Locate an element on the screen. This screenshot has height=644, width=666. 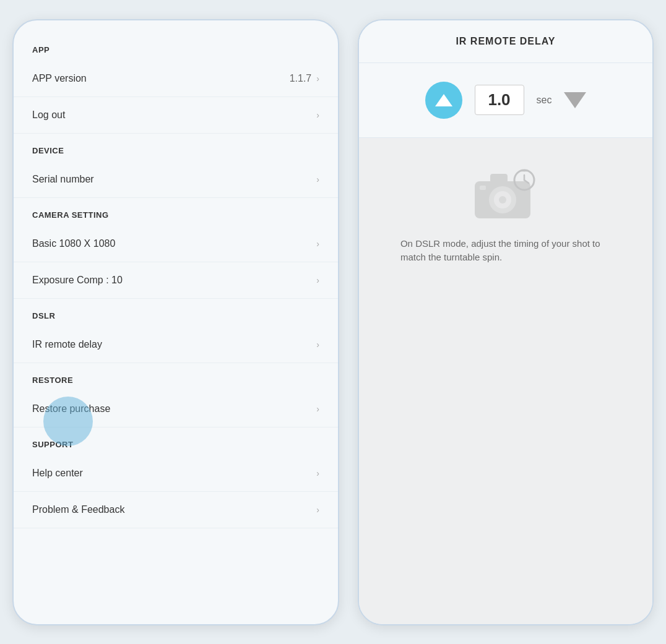
unit-label: sec is located at coordinates (545, 100).